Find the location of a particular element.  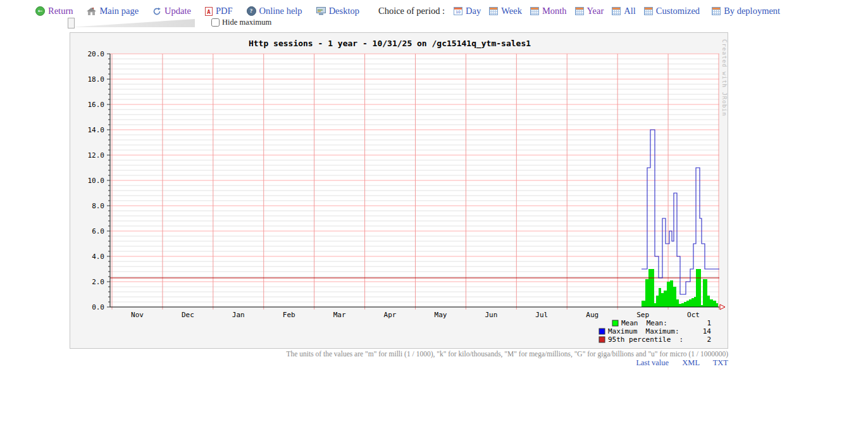

calendar-month-icon is located at coordinates (535, 11).